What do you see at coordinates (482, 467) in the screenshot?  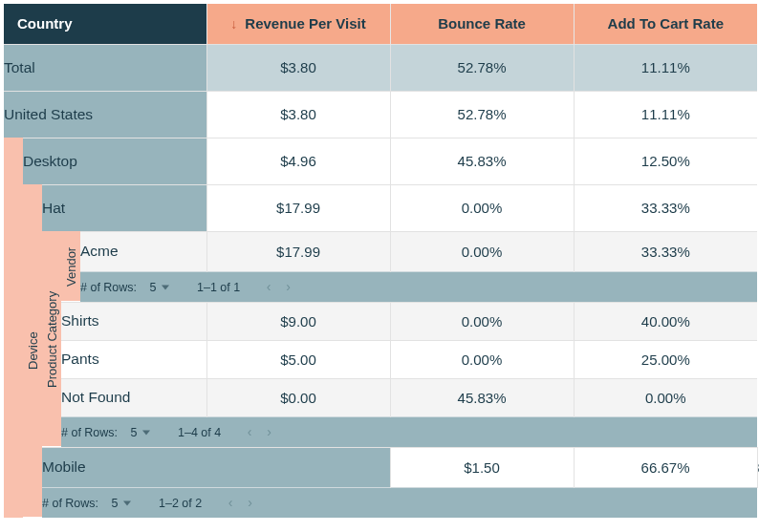 I see `cell-mobile-rpv: $1.50` at bounding box center [482, 467].